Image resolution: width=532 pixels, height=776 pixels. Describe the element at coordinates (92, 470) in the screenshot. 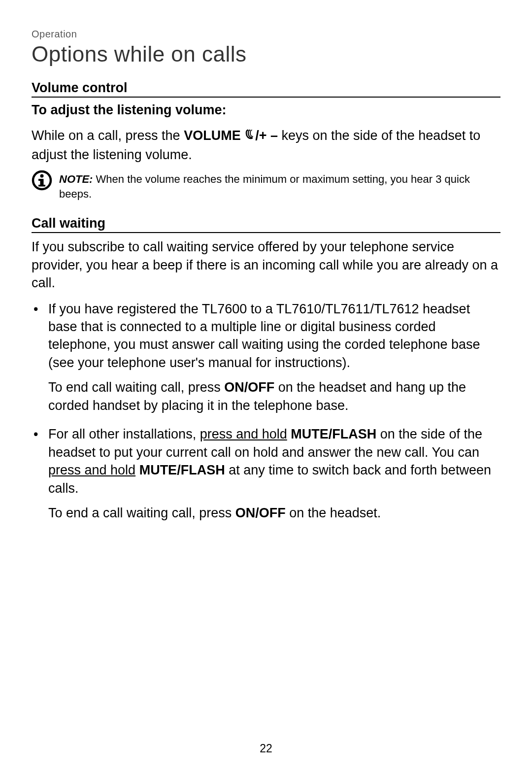

I see `b2p1-ph2: press and hold` at that location.